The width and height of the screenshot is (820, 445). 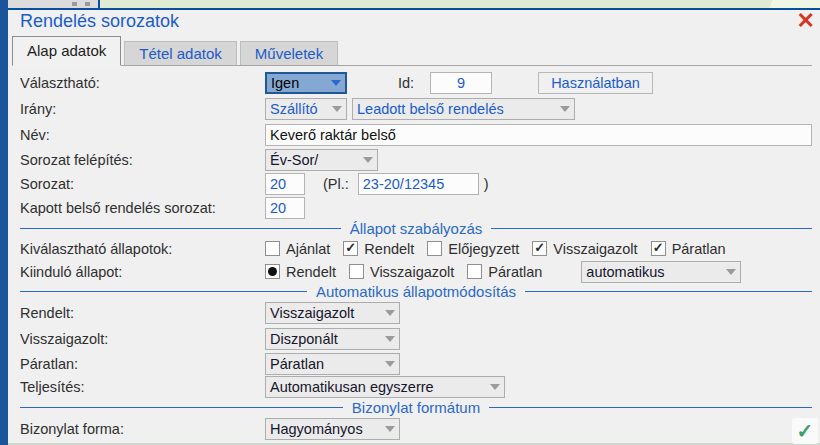 I want to click on irany-dropdown: Szállító, so click(x=306, y=109).